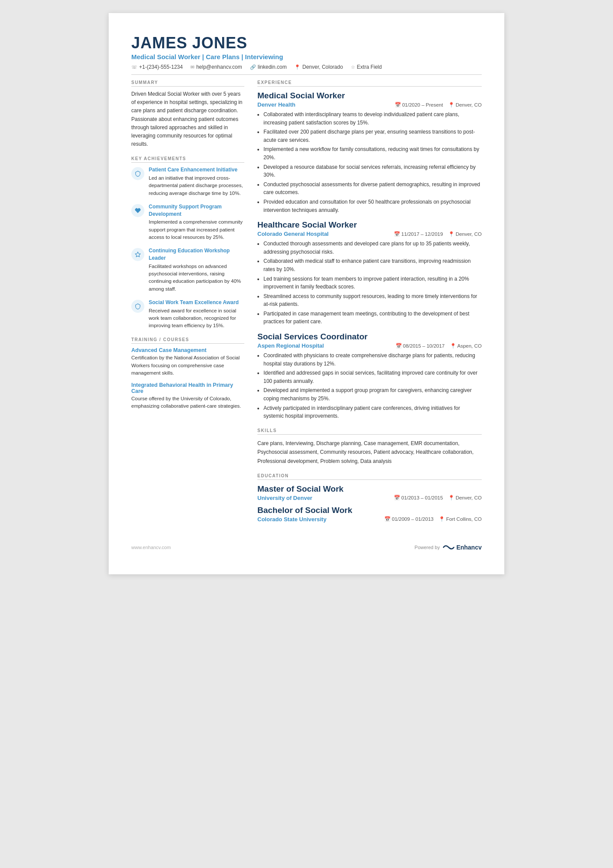 The width and height of the screenshot is (613, 868). What do you see at coordinates (370, 96) in the screenshot?
I see `job-title-1: Medical Social Worker` at bounding box center [370, 96].